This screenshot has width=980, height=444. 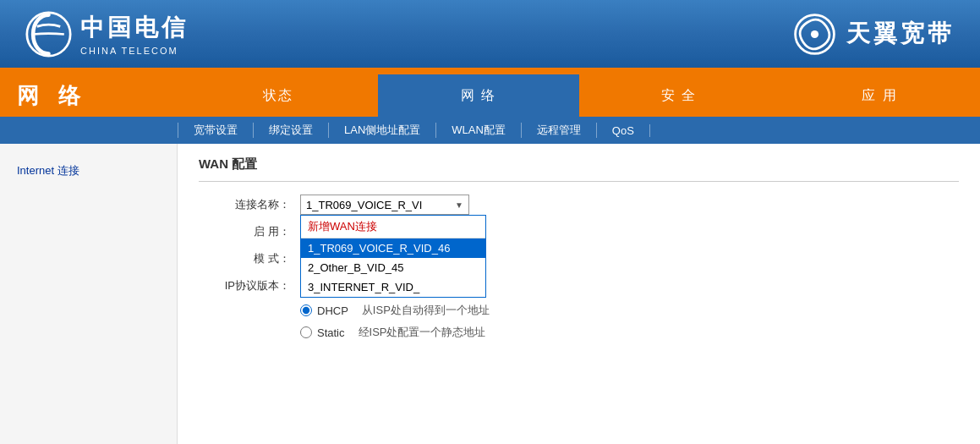 I want to click on section-title: WAN 配置, so click(x=578, y=164).